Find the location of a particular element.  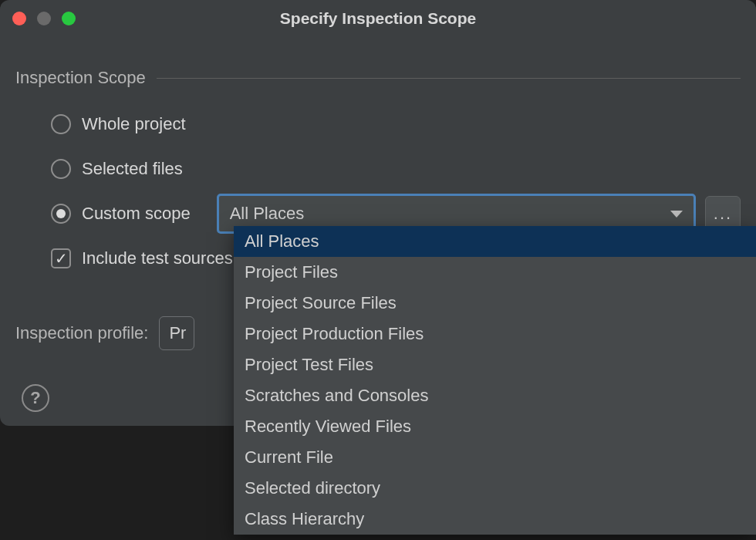

section-title: Inspection Scope is located at coordinates (80, 78).